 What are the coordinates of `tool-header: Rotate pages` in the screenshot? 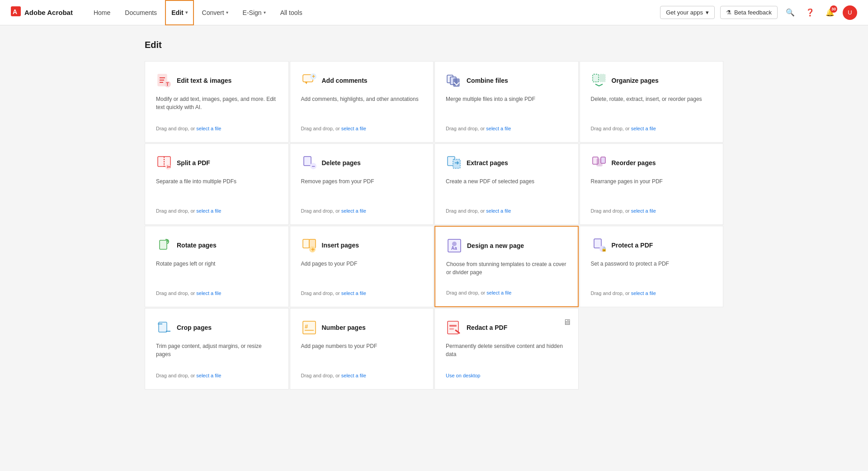 It's located at (217, 245).